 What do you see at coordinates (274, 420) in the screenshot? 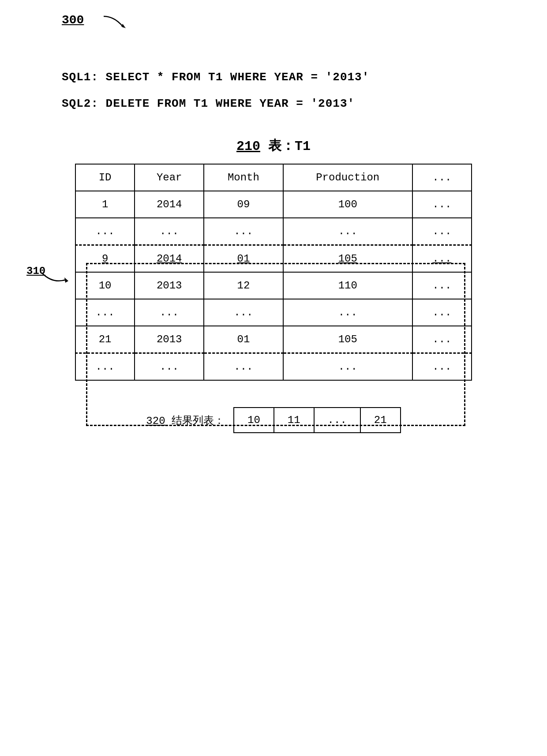
I see `result-section: 320 结果列表： 10 11 ... 21` at bounding box center [274, 420].